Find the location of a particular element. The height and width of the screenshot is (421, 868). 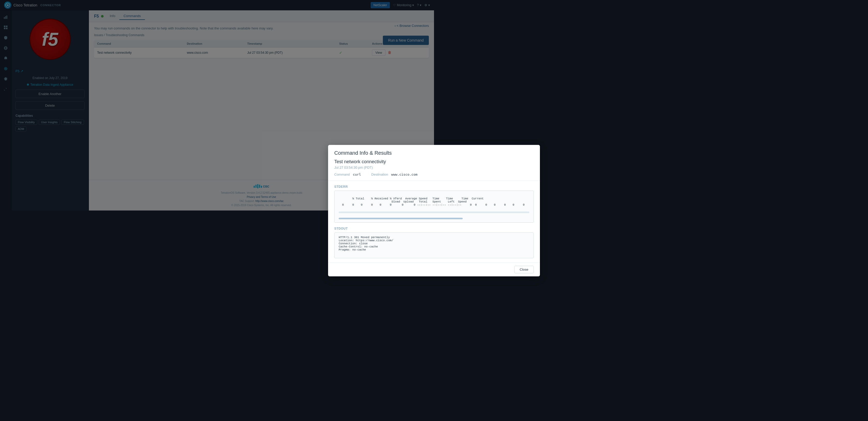

destination-label: Destination is located at coordinates (380, 174).